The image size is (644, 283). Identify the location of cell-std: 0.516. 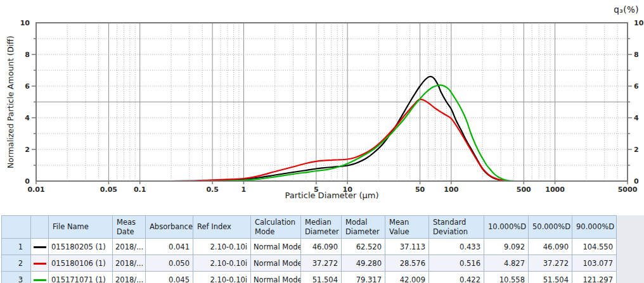
(456, 263).